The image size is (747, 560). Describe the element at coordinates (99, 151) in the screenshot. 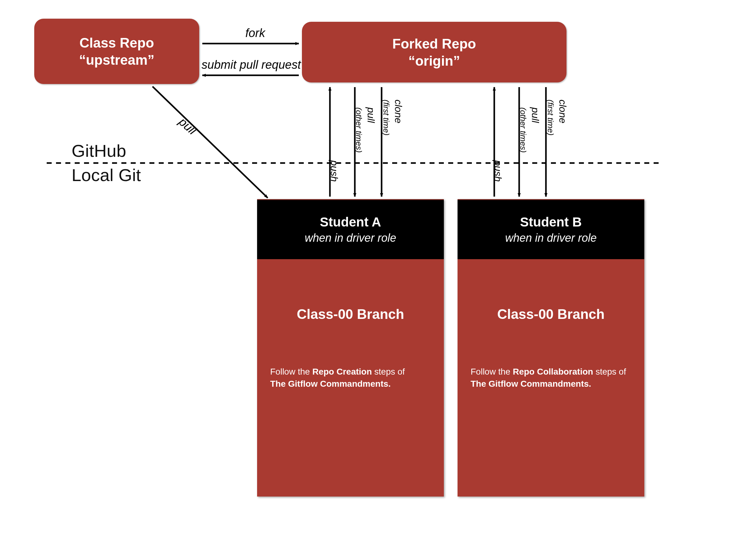

I see `zone-label-github: GitHub` at that location.